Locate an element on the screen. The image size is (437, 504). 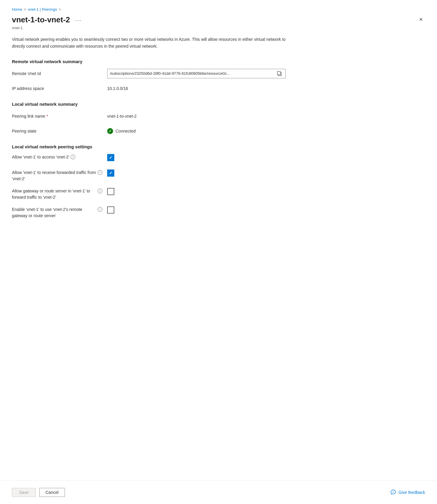
ellipsis-button: ··· is located at coordinates (79, 20).